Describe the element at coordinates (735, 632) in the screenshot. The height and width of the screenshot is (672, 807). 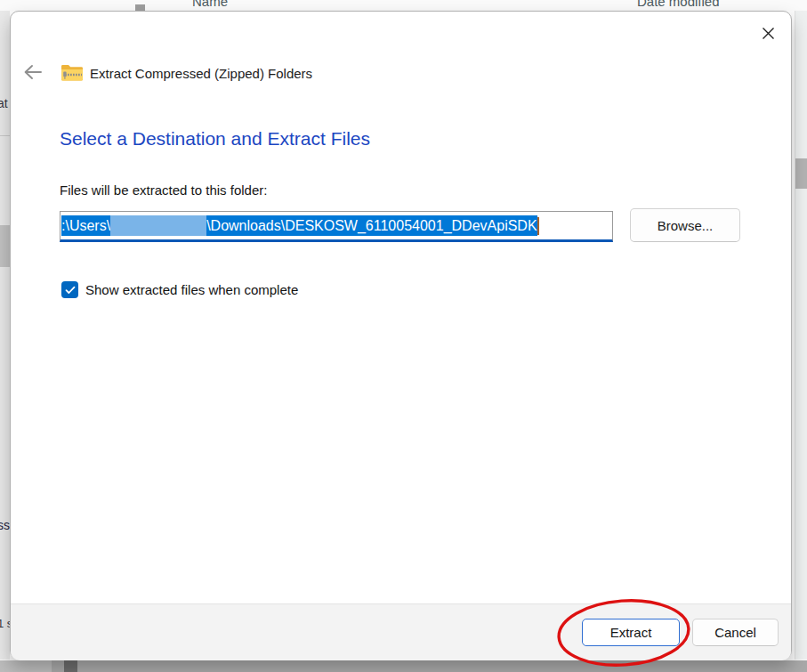
I see `cancel-button: Cancel` at that location.